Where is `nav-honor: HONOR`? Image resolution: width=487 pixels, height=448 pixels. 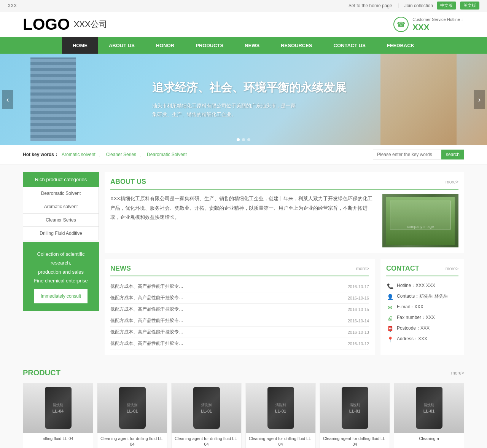
nav-honor: HONOR is located at coordinates (165, 46).